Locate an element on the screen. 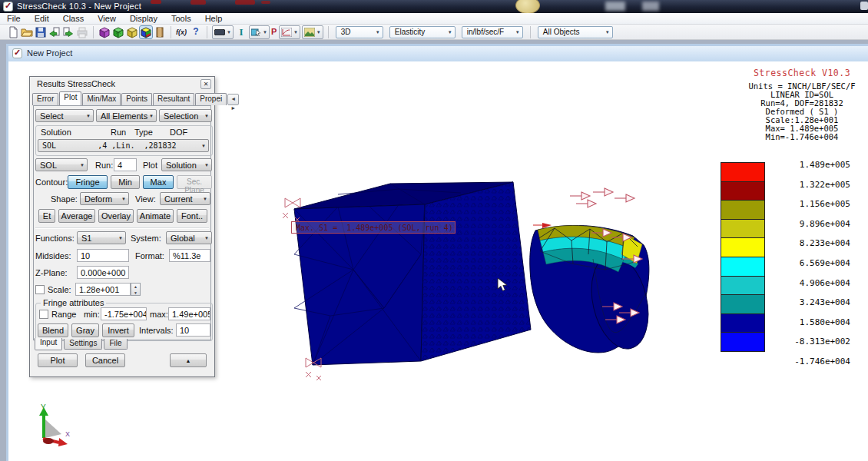 The height and width of the screenshot is (461, 868). select-tool-dropdown: ▼ is located at coordinates (260, 32).